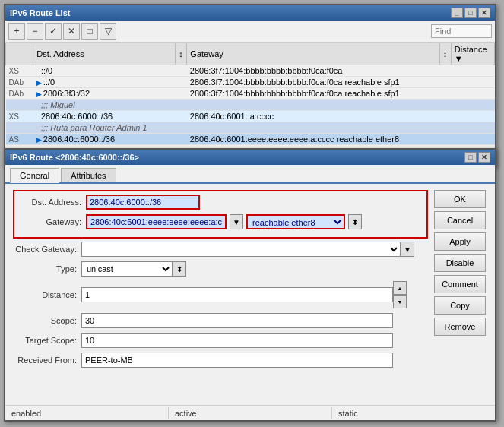 Image resolution: width=504 pixels, height=427 pixels. What do you see at coordinates (47, 340) in the screenshot?
I see `target-scope-label: Target Scope:` at bounding box center [47, 340].